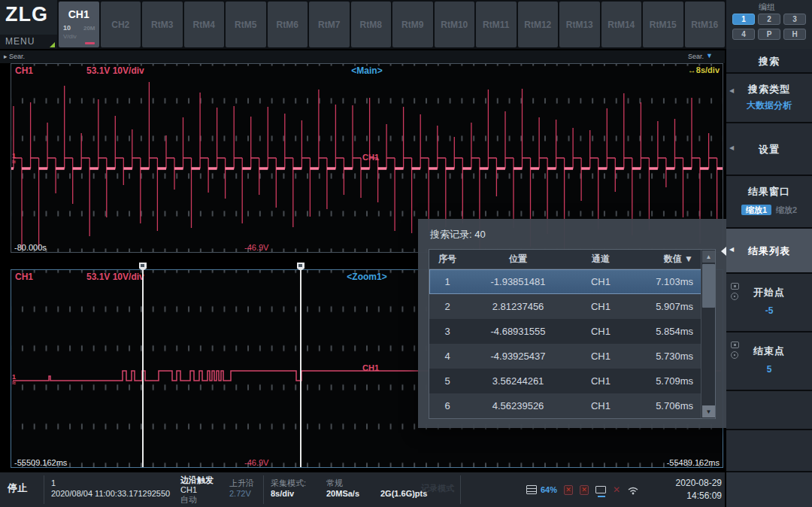  What do you see at coordinates (744, 20) in the screenshot?
I see `group-button-1: 1` at bounding box center [744, 20].